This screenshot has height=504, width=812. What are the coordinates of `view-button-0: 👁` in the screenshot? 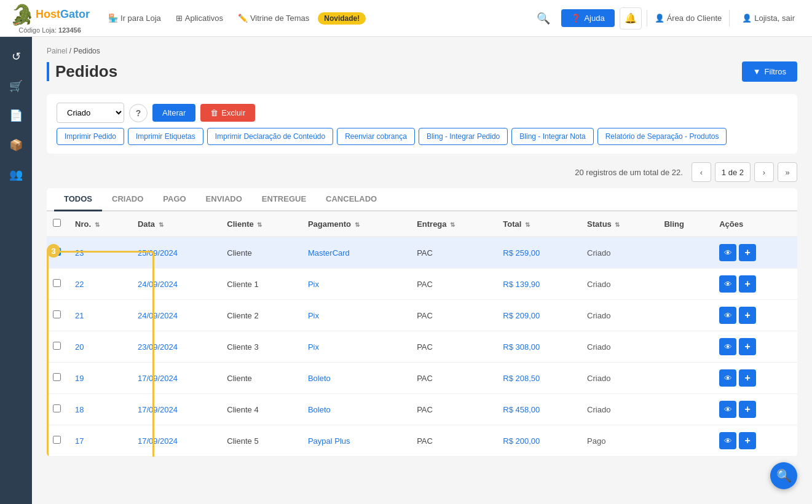 It's located at (728, 253).